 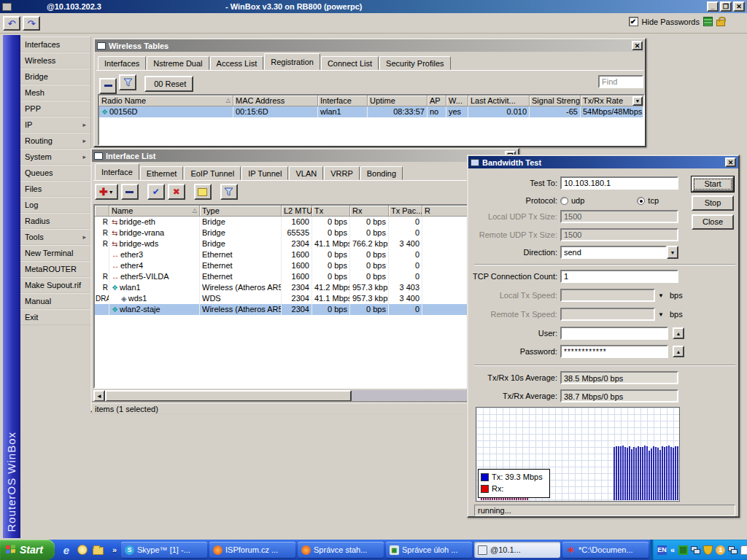 What do you see at coordinates (306, 174) in the screenshot?
I see `tab-vlan: VLAN` at bounding box center [306, 174].